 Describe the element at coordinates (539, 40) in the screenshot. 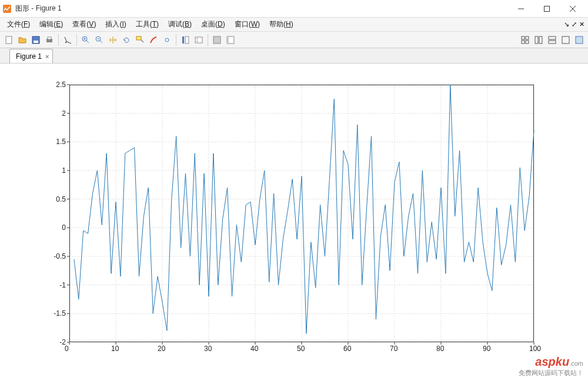

I see `tile-2v-button` at that location.